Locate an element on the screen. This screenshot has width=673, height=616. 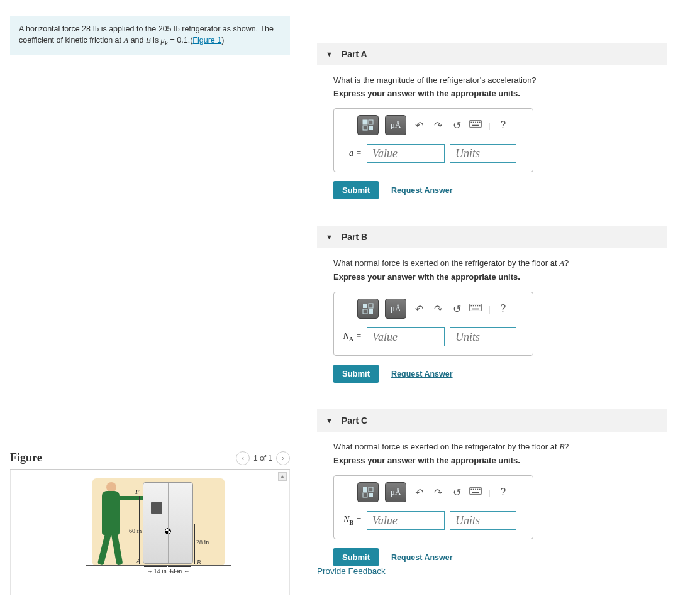
figure-label-60in: 60 in is located at coordinates (135, 531).